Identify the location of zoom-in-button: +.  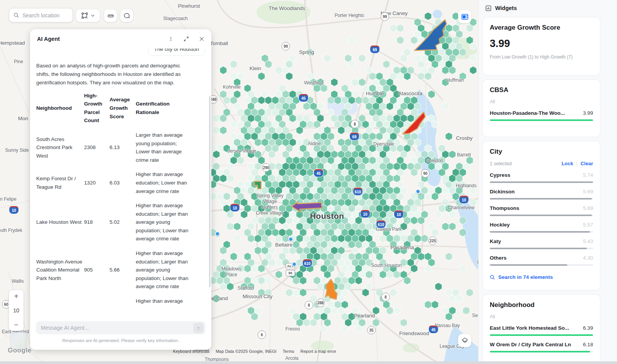
(16, 296).